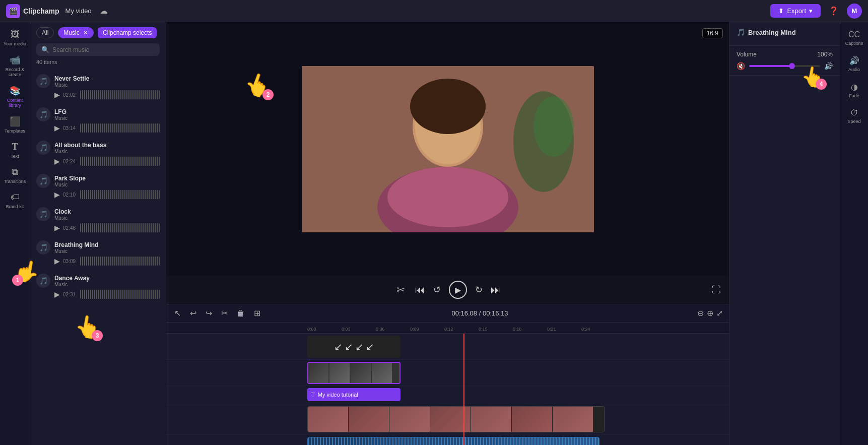 The image size is (868, 445). What do you see at coordinates (854, 64) in the screenshot?
I see `audio-panel-button: 🔊 Audio` at bounding box center [854, 64].